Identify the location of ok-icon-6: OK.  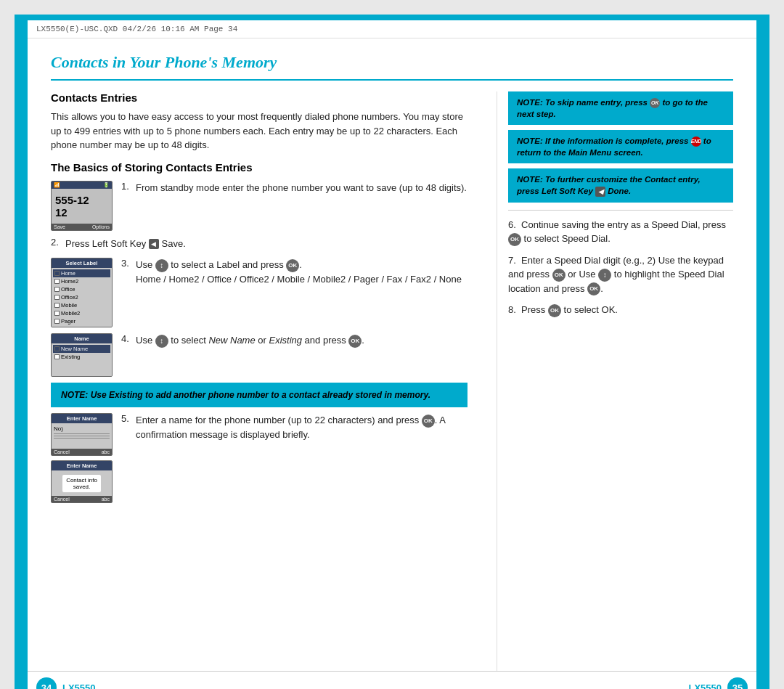
(515, 240).